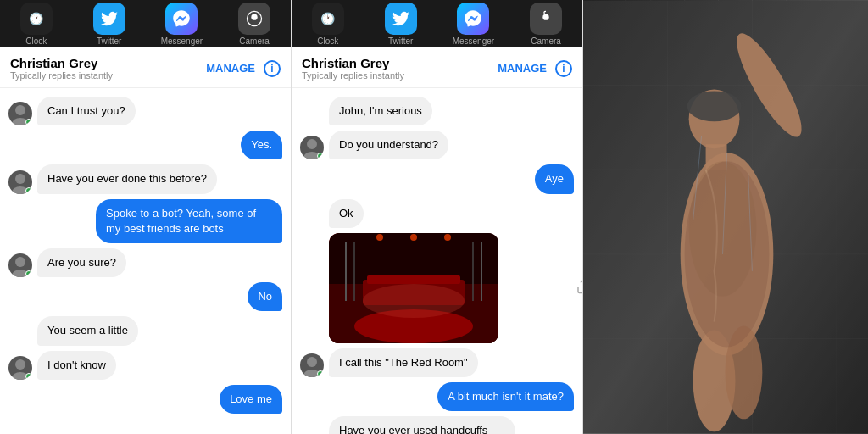 The width and height of the screenshot is (868, 434). Describe the element at coordinates (554, 179) in the screenshot. I see `message-bubble: Aye` at that location.